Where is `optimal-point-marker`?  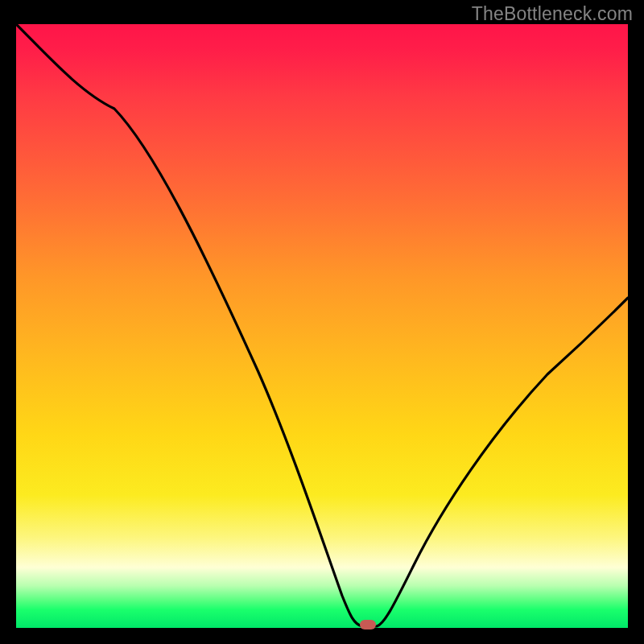 optimal-point-marker is located at coordinates (368, 625).